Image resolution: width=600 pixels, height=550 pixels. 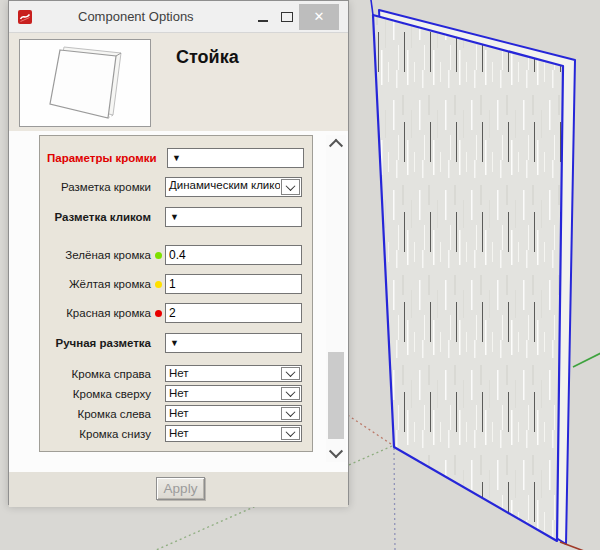 I want to click on edge-top-dropdown-button, so click(x=290, y=394).